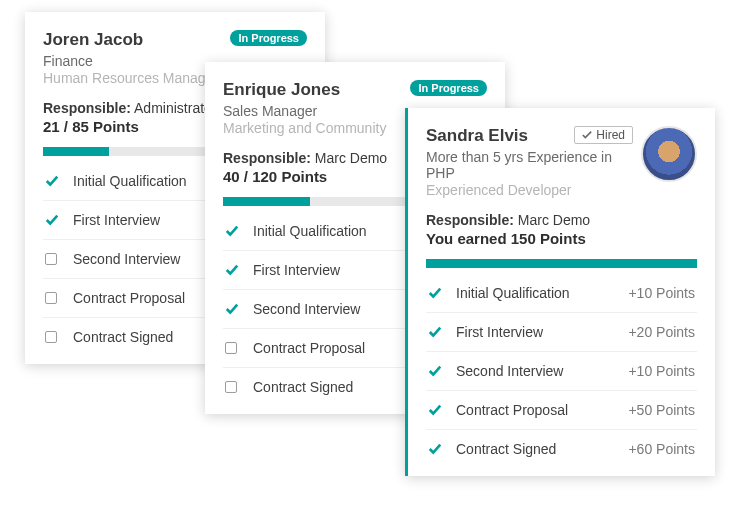 The width and height of the screenshot is (733, 514). Describe the element at coordinates (304, 90) in the screenshot. I see `candidate-name: Enrique Jones` at that location.